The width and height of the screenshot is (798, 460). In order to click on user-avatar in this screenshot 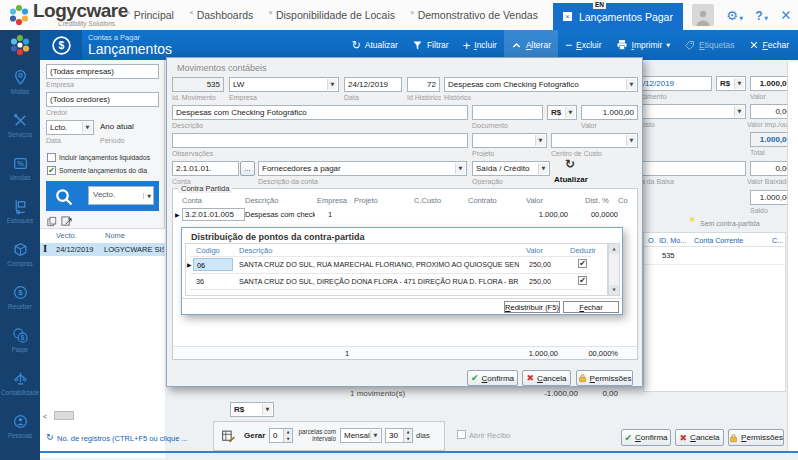, I will do `click(703, 15)`.